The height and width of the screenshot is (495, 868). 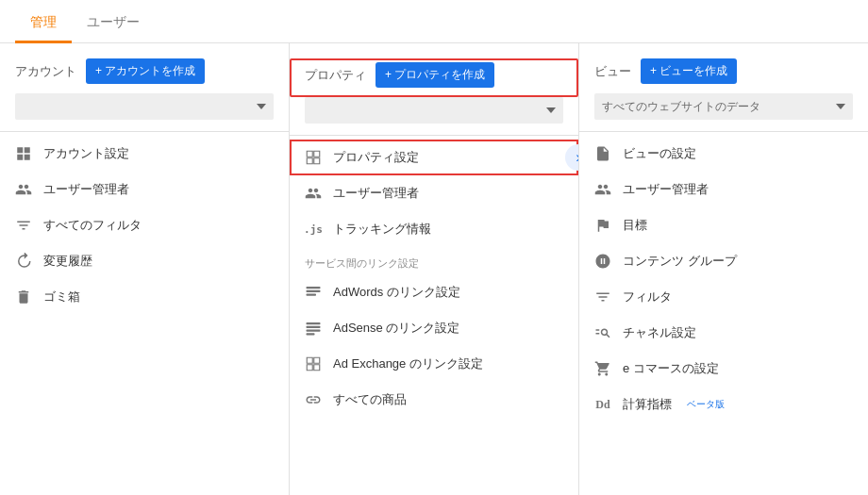 I want to click on change-history-item: 変更履歴, so click(x=144, y=261).